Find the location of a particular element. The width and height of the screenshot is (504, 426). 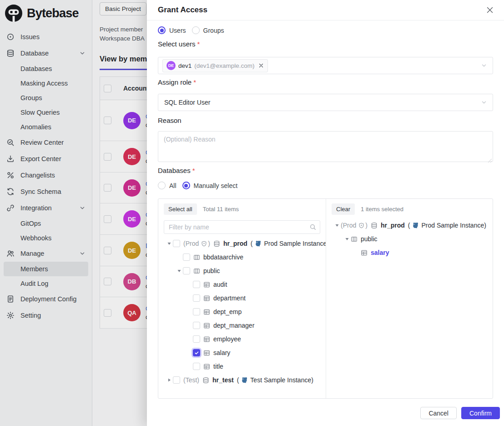

environment-label: (Test) is located at coordinates (191, 380).